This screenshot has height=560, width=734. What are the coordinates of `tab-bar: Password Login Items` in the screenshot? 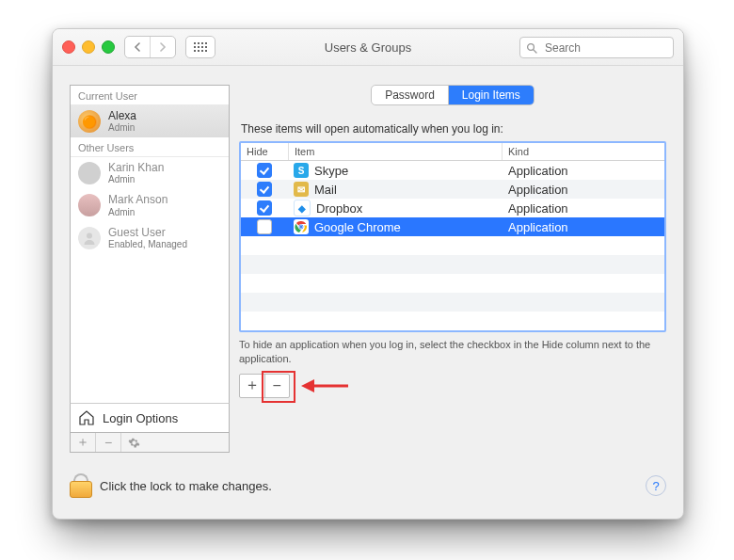 It's located at (453, 95).